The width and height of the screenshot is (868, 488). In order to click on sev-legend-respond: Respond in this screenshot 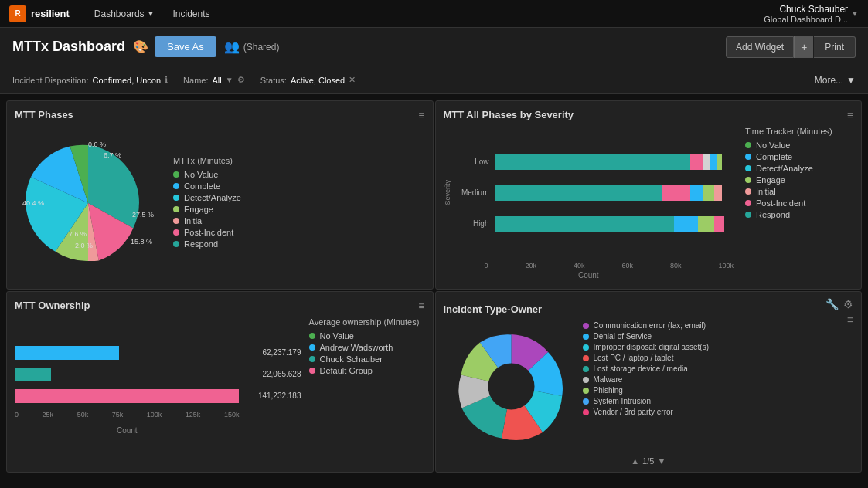, I will do `click(799, 215)`.